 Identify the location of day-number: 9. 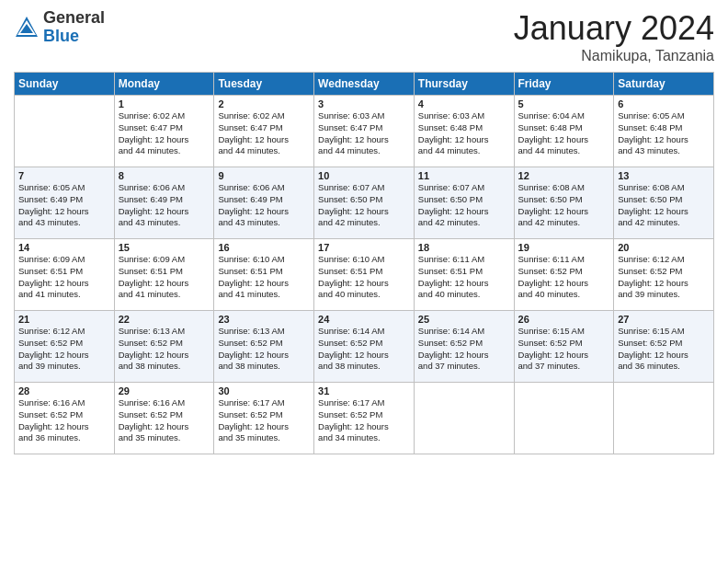
(264, 176).